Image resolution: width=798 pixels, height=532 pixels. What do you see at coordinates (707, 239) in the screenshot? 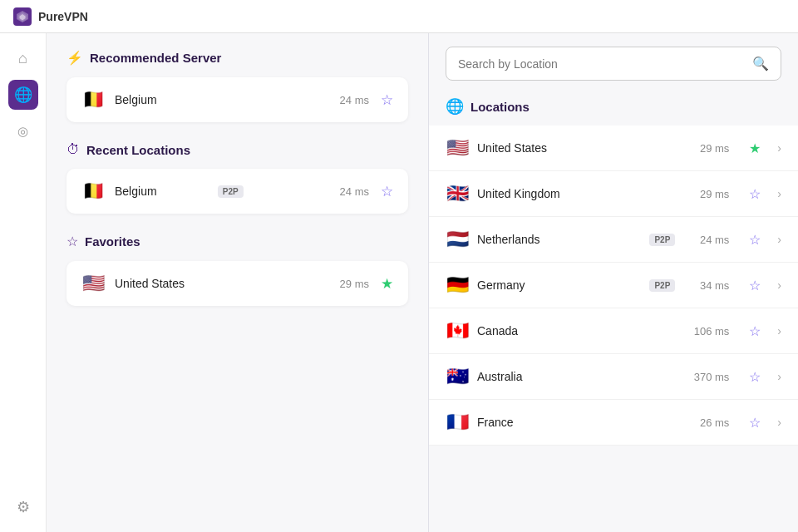
I see `location-ping-2: 24 ms` at bounding box center [707, 239].